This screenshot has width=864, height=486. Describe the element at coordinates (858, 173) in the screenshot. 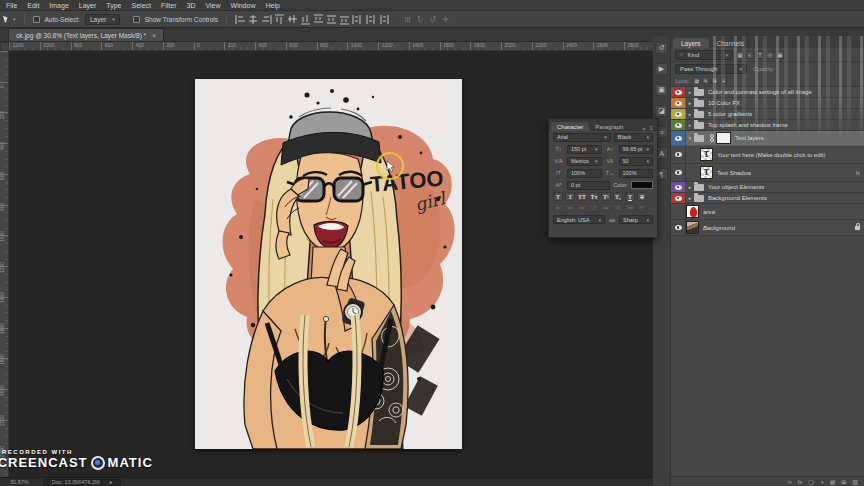

I see `layer-fx-badge: fx` at that location.